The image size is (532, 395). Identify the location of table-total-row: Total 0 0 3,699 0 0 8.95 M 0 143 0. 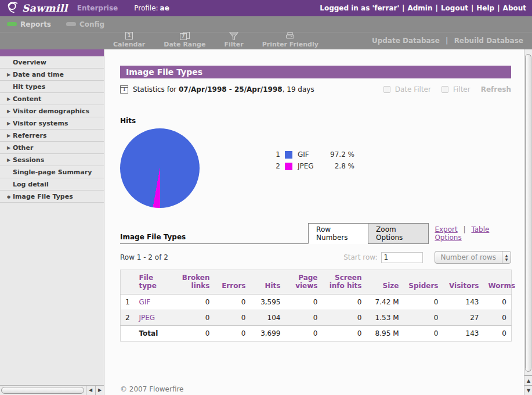
(316, 333).